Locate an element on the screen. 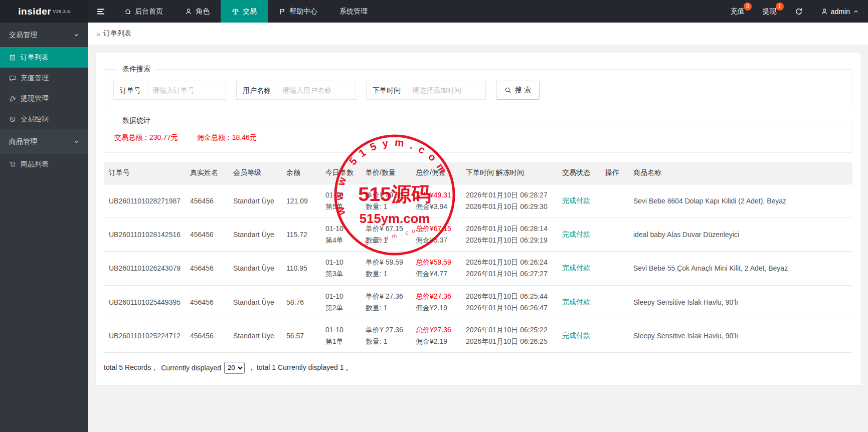  ban-icon is located at coordinates (13, 119).